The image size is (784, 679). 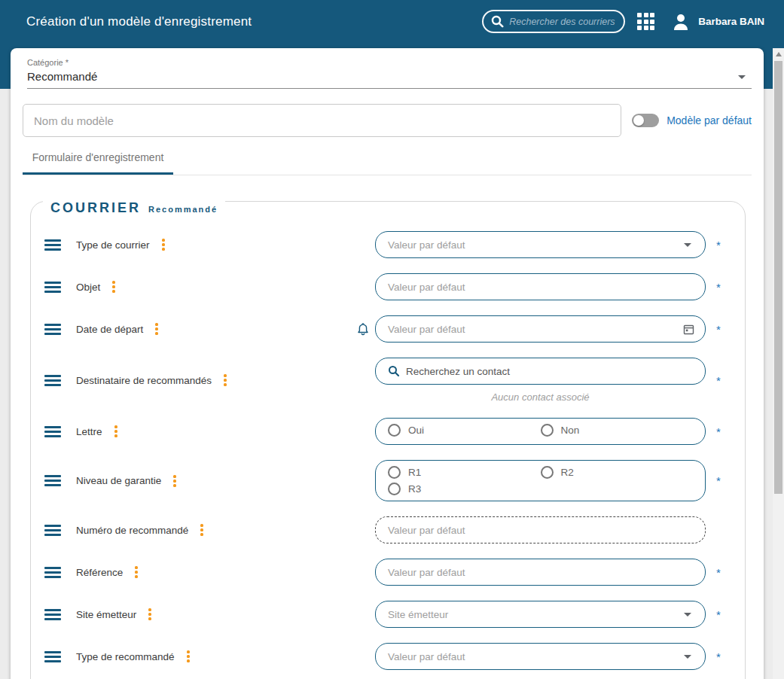 What do you see at coordinates (89, 432) in the screenshot?
I see `field-label: Lettre` at bounding box center [89, 432].